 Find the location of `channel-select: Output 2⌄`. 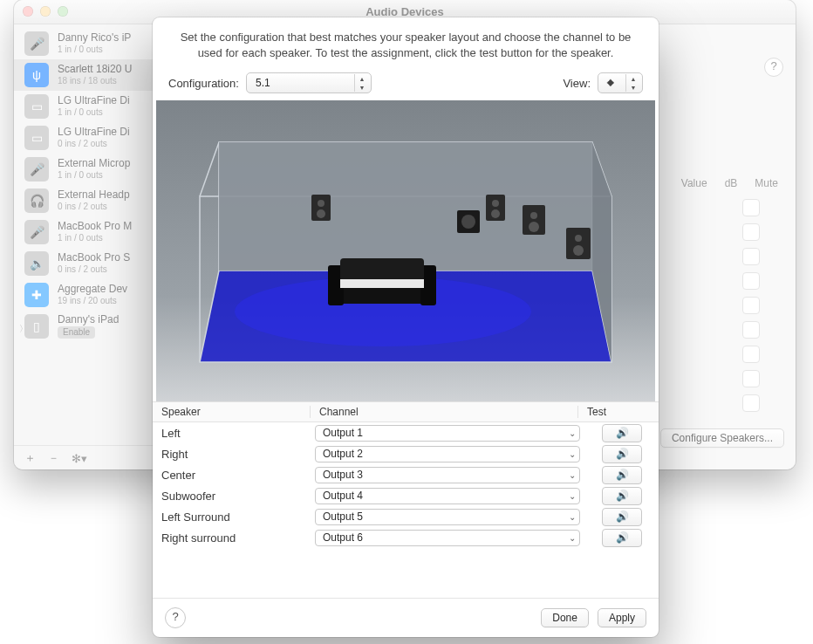

channel-select: Output 2⌄ is located at coordinates (447, 454).